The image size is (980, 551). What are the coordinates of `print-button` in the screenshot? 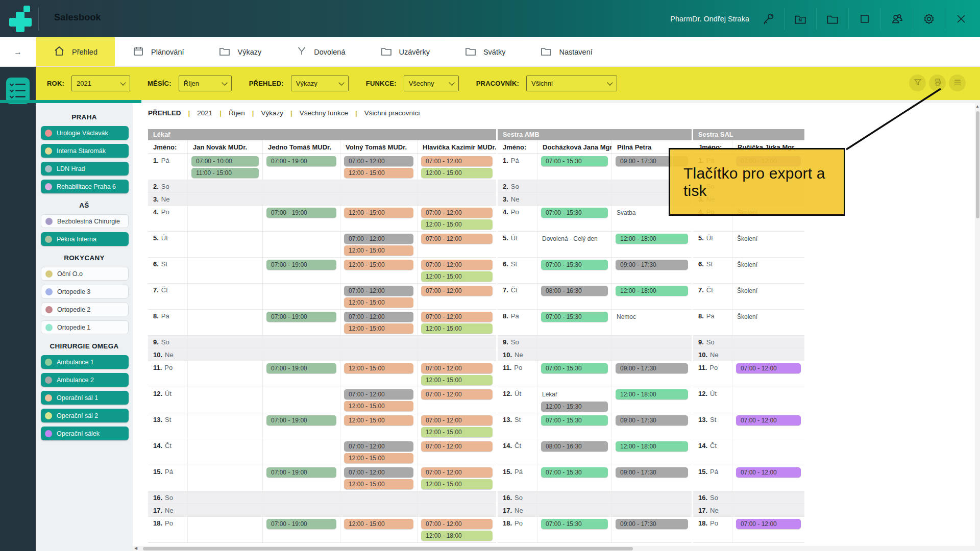 It's located at (937, 83).